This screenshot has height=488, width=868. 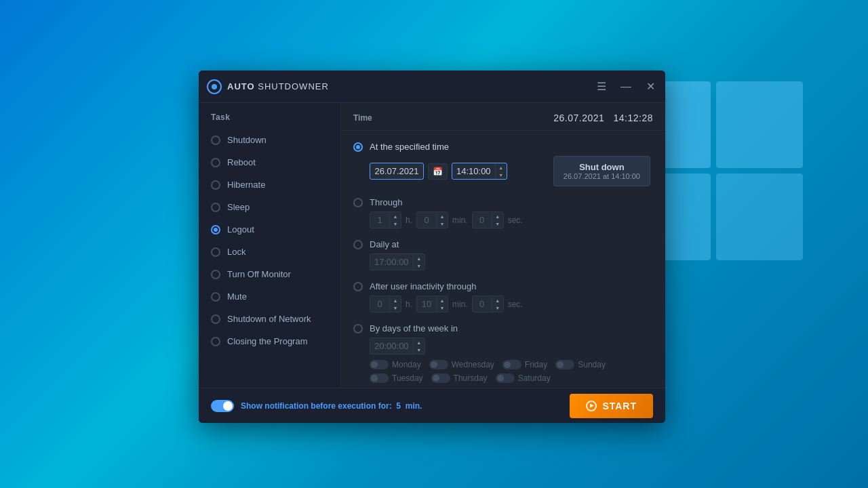 I want to click on opt-radio-days-of-week, so click(x=358, y=329).